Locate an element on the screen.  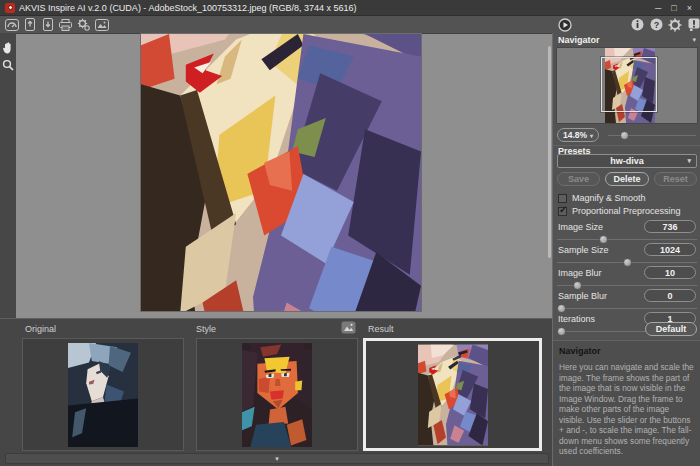
image-blur-label: Image Blur is located at coordinates (580, 273).